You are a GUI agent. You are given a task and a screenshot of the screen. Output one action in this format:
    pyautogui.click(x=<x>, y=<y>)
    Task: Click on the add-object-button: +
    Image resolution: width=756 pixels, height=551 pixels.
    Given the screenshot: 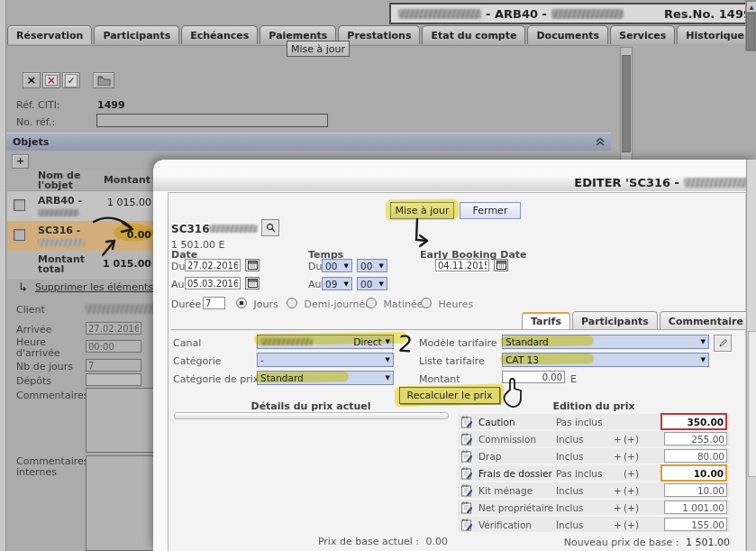 What is the action you would take?
    pyautogui.click(x=20, y=161)
    